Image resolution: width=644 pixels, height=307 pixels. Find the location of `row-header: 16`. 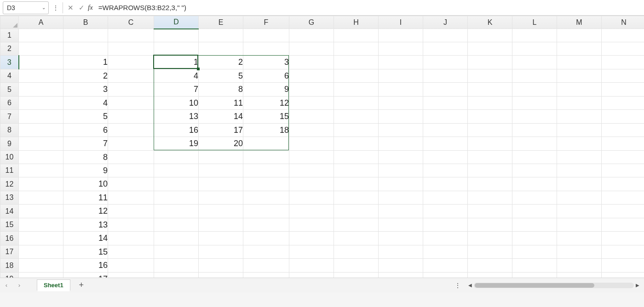

row-header: 16 is located at coordinates (10, 239).